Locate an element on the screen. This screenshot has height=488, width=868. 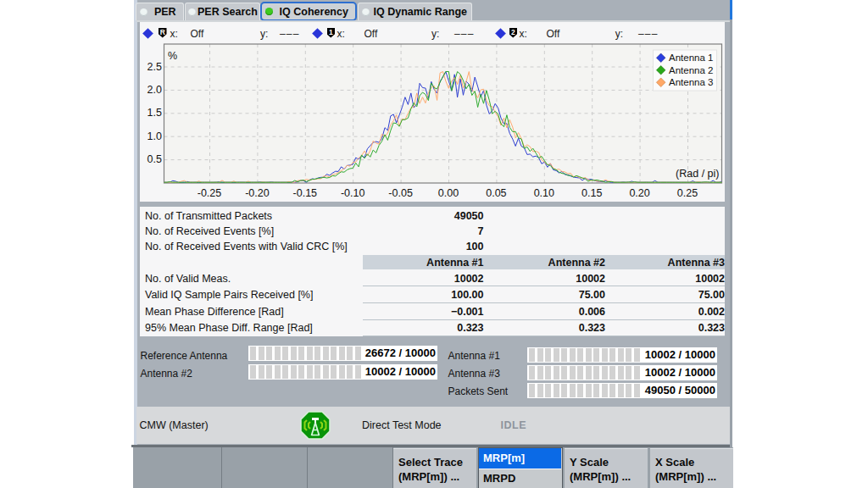
svg-text: Antenna 3 is located at coordinates (691, 82).